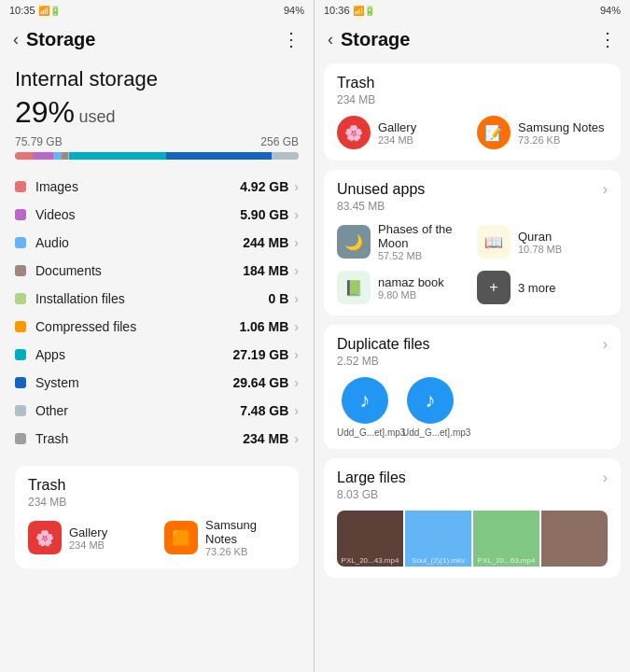  Describe the element at coordinates (472, 407) in the screenshot. I see `duplicate-files-list: ♪ Udd_G...et].mp3 ♪ Udd_G...et].mp3` at that location.